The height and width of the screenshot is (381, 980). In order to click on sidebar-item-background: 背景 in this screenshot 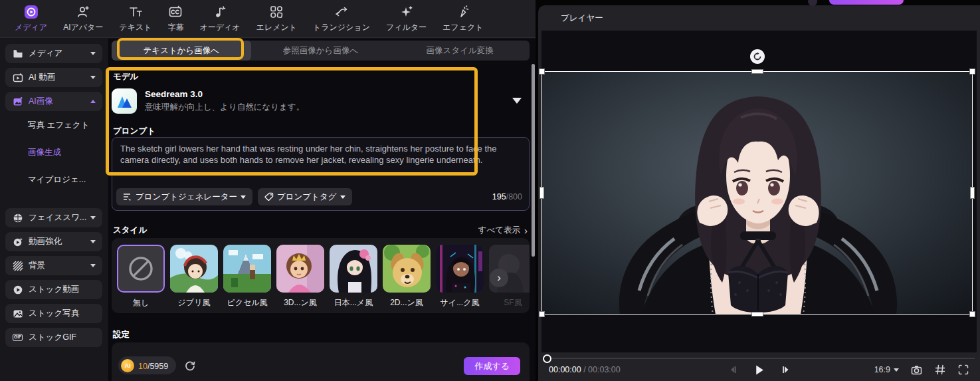, I will do `click(54, 266)`.